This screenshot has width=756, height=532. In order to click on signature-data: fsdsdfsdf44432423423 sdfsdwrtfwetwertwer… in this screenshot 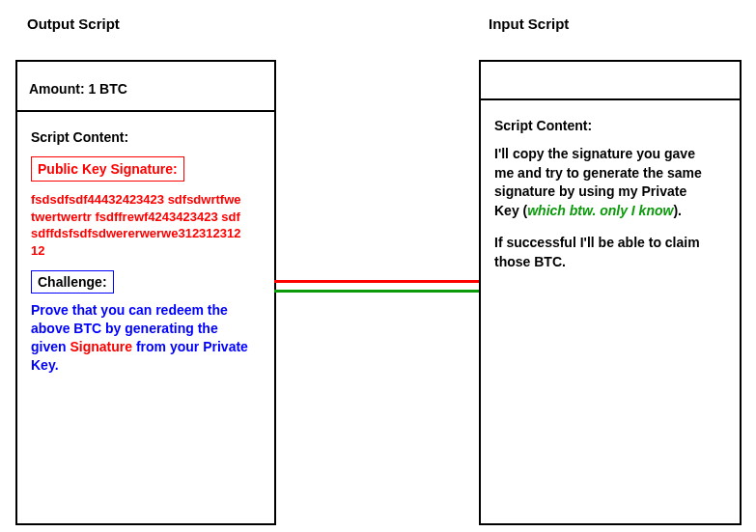, I will do `click(137, 225)`.